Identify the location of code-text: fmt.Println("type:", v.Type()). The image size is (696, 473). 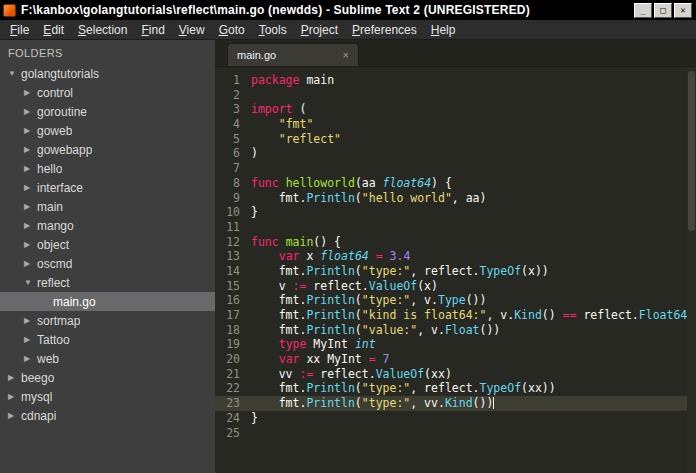
(474, 300).